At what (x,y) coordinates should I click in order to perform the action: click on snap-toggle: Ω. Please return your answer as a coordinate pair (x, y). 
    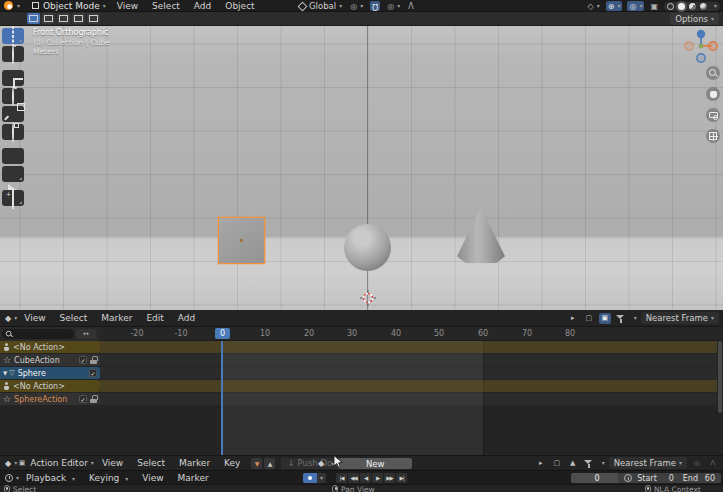
    Looking at the image, I should click on (375, 6).